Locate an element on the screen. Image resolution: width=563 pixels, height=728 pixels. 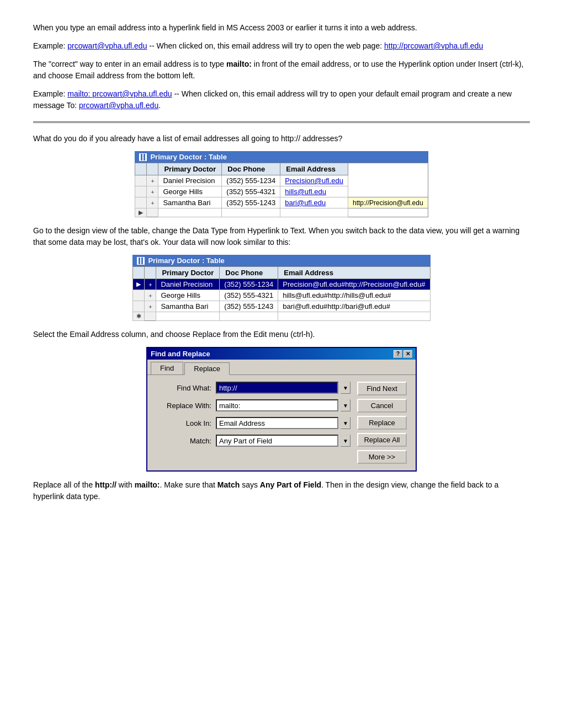
table1-title-text: Primary Doctor : Table is located at coordinates (188, 157).